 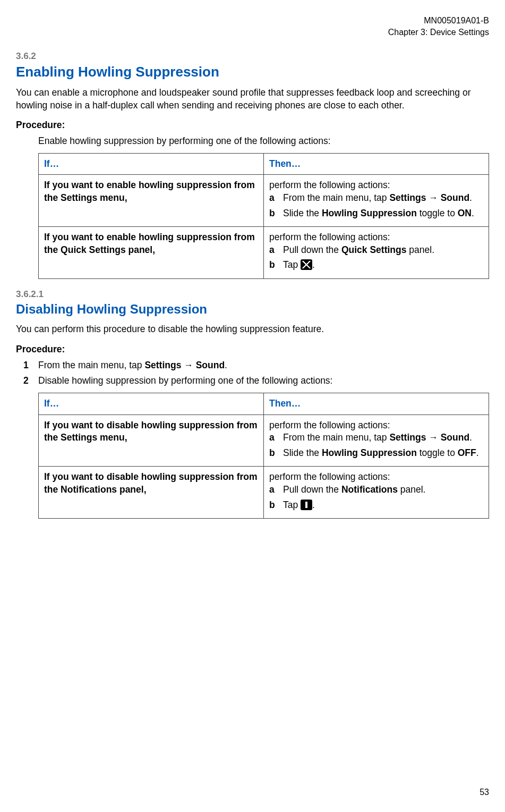 What do you see at coordinates (253, 309) in the screenshot?
I see `subsection-title: Disabling Howling Suppression` at bounding box center [253, 309].